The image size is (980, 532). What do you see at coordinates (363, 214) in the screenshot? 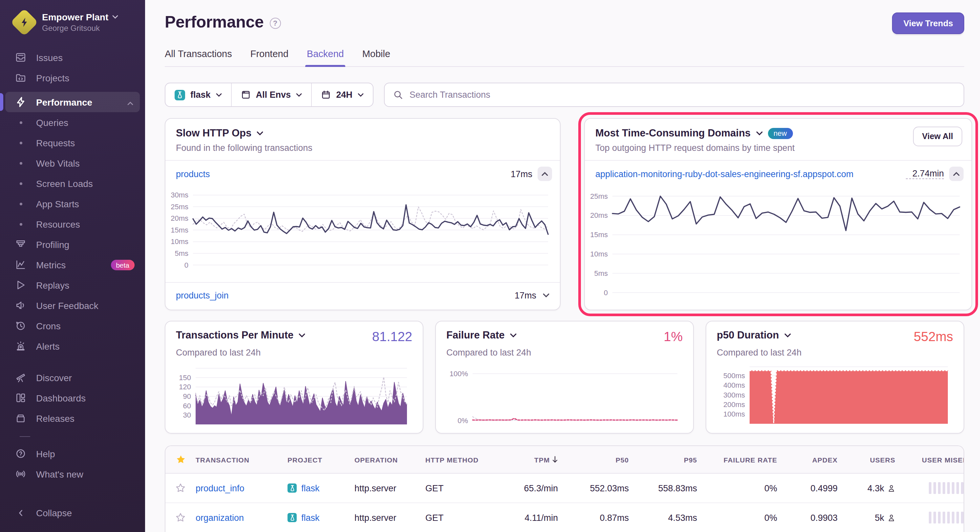
I see `slow-http-ops-panel: Slow HTTP Ops Found in the following tra…` at bounding box center [363, 214].